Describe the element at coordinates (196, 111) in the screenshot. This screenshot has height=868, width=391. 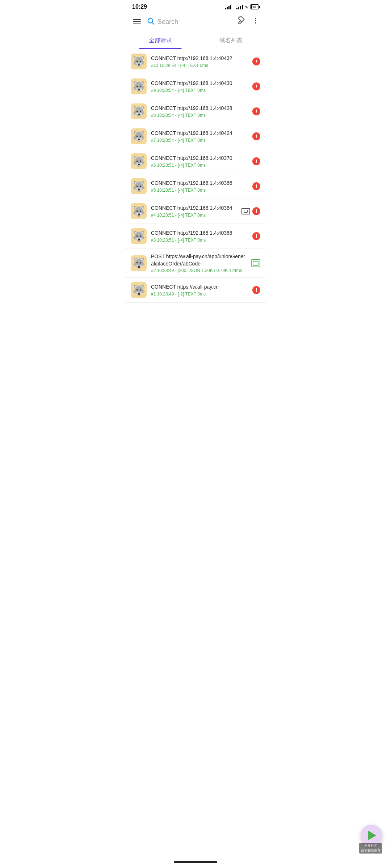
I see `list-item: 🐺CONNECT http://192.168.1.4:40428#8 10:2…` at that location.